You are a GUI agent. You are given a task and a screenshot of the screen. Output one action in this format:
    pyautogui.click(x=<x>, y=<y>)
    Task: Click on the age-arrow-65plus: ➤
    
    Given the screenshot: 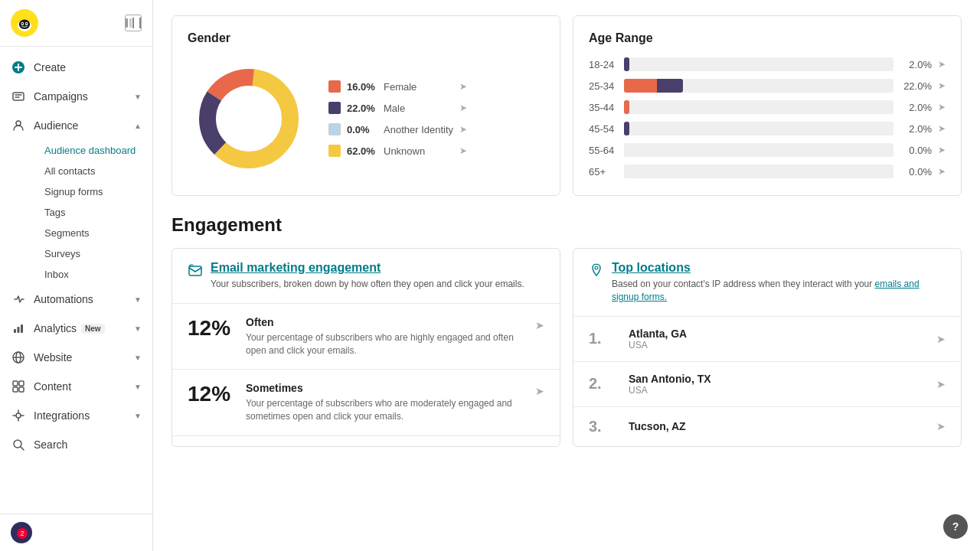 What is the action you would take?
    pyautogui.click(x=942, y=171)
    